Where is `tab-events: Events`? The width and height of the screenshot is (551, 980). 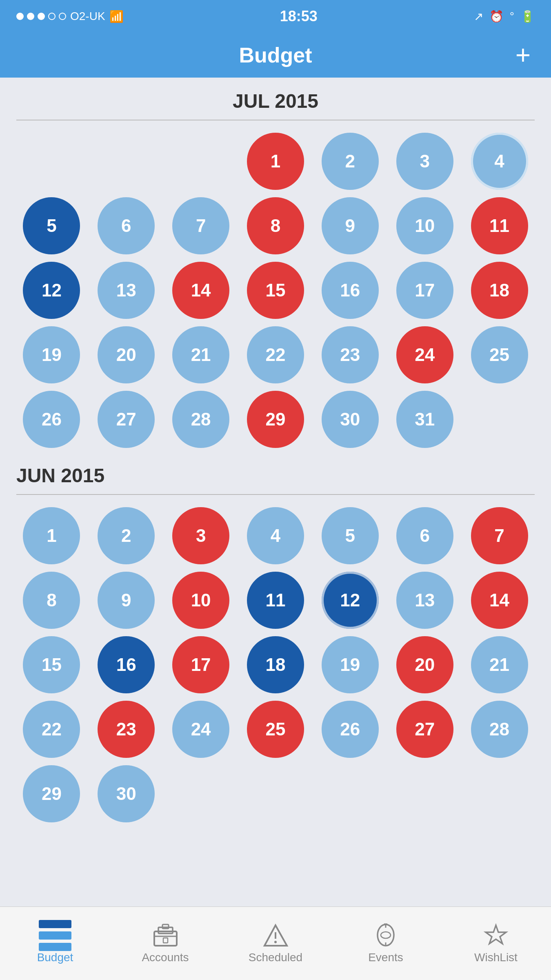 tab-events: Events is located at coordinates (386, 944).